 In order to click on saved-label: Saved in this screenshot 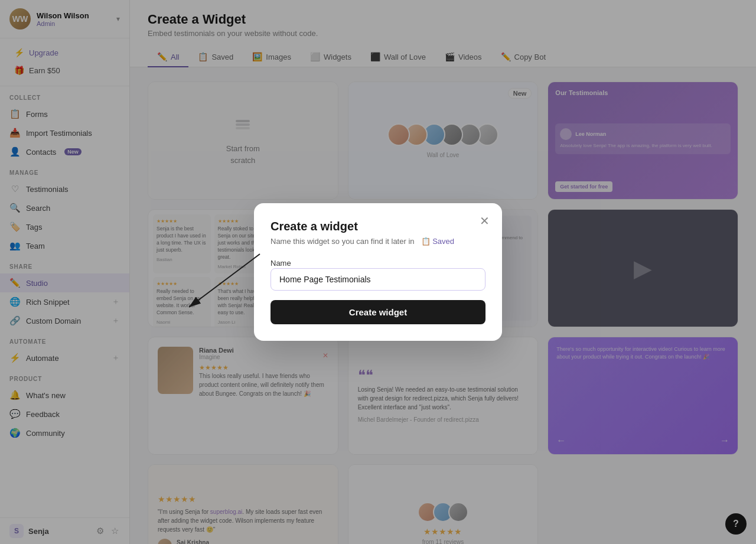, I will do `click(443, 241)`.